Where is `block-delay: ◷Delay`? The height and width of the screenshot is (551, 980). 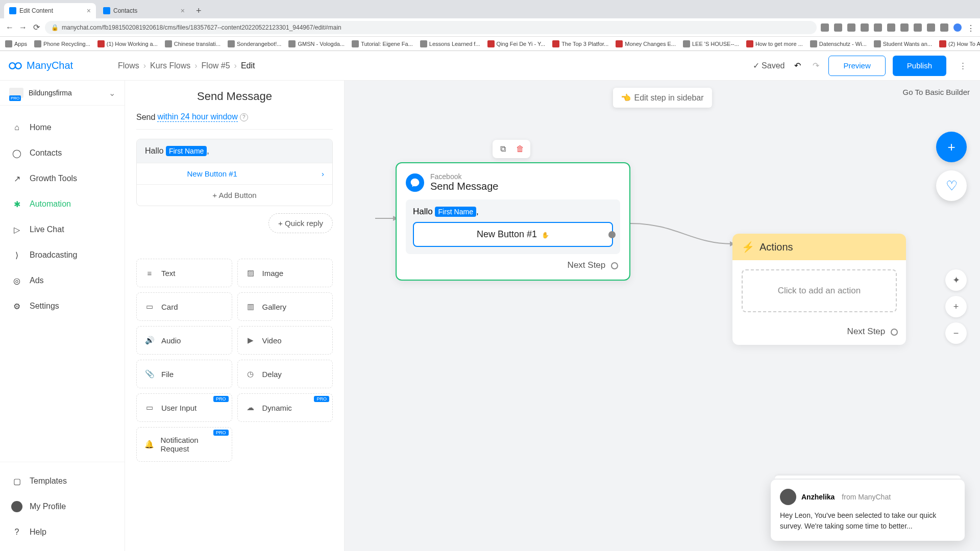 block-delay: ◷Delay is located at coordinates (285, 374).